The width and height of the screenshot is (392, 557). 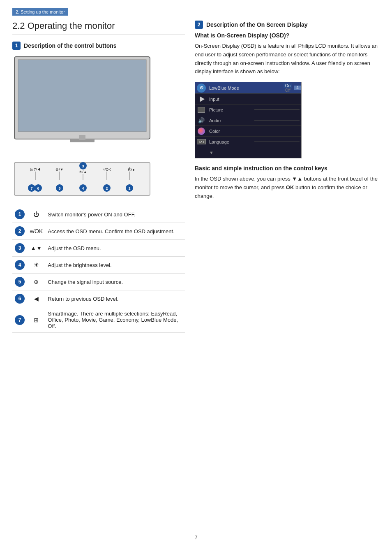 I want to click on control-row-3: 3 ▲▼ Adjust the OSD menu., so click(x=99, y=248).